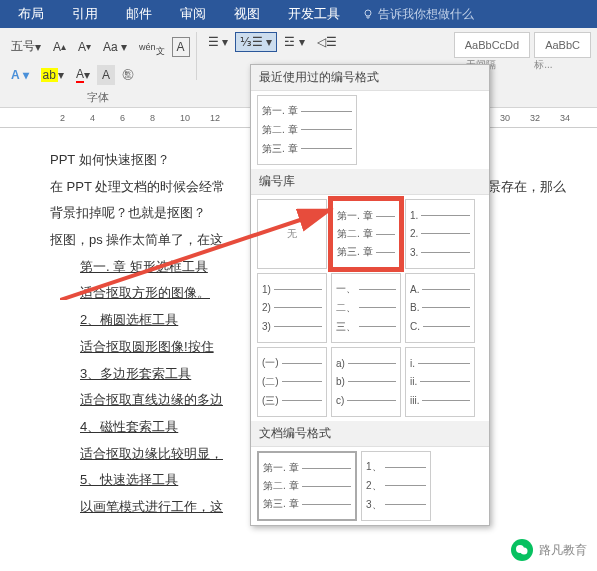  What do you see at coordinates (563, 550) in the screenshot?
I see `watermark-text: 路凡教育` at bounding box center [563, 550].